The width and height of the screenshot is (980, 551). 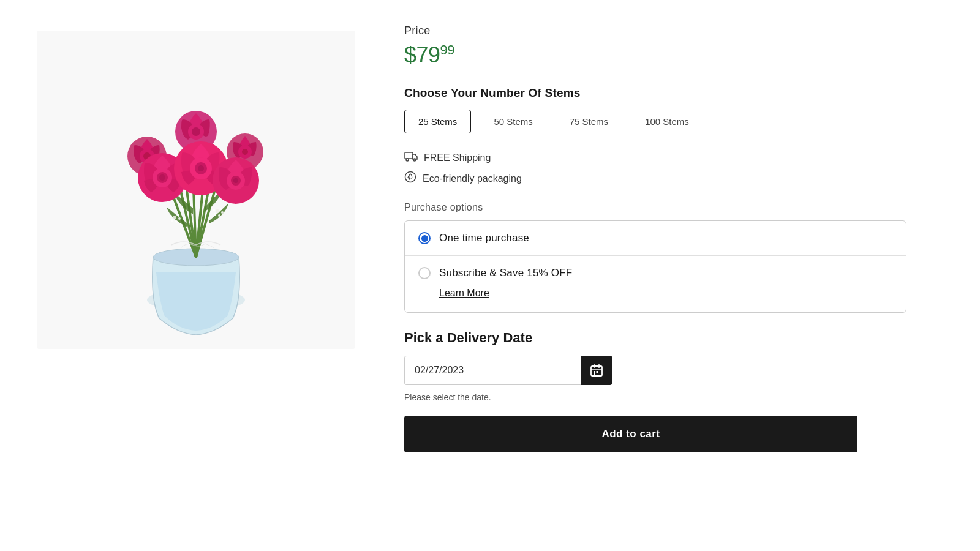 What do you see at coordinates (631, 434) in the screenshot?
I see `add-to-cart-button: Add to cart` at bounding box center [631, 434].